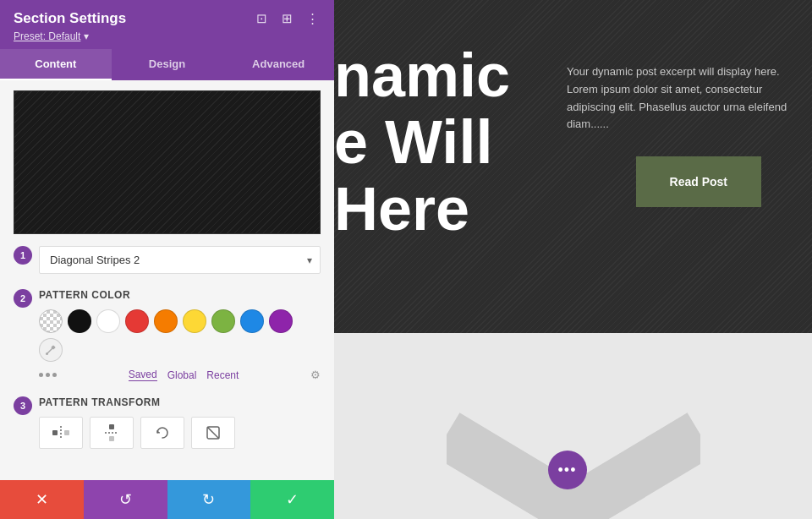 This screenshot has height=519, width=812. Describe the element at coordinates (179, 433) in the screenshot. I see `transform-buttons` at that location.